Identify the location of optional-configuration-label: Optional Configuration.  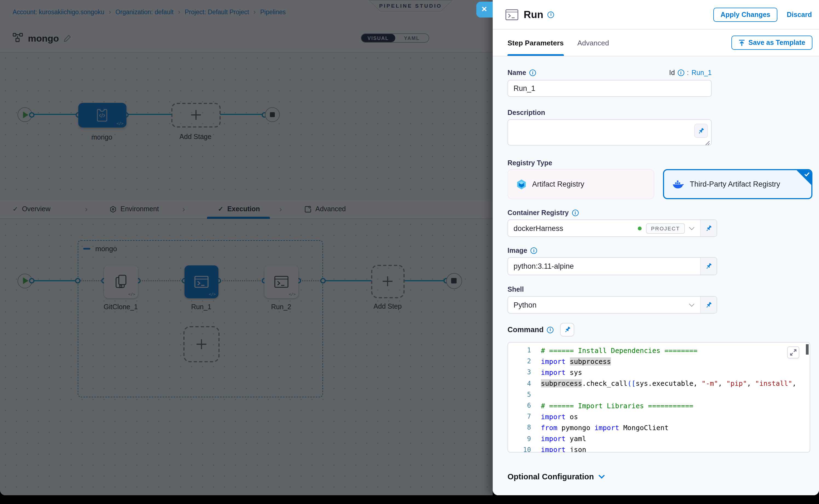
(551, 477).